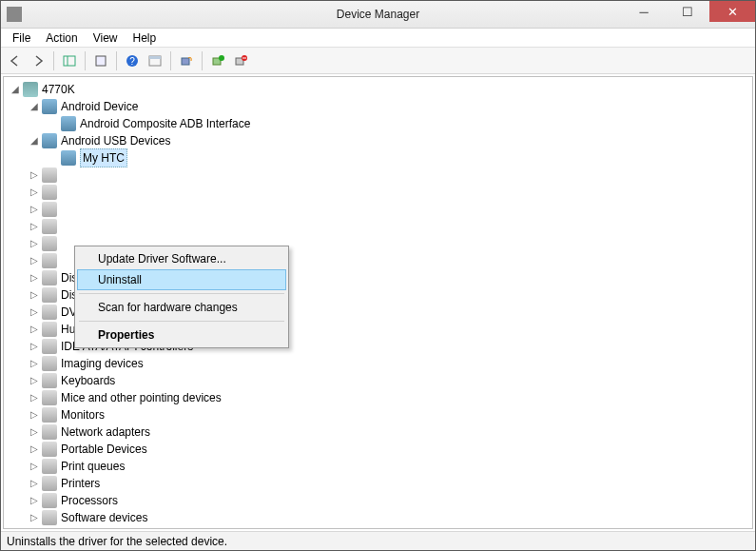 Image resolution: width=756 pixels, height=551 pixels. What do you see at coordinates (378, 541) in the screenshot?
I see `status-bar: Uninstalls the driver for the selected d…` at bounding box center [378, 541].